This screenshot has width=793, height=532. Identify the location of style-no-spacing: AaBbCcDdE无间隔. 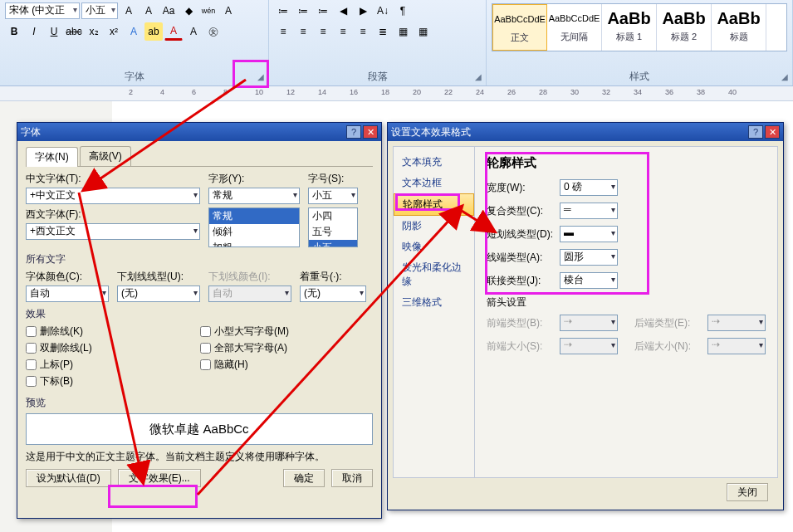
(575, 27).